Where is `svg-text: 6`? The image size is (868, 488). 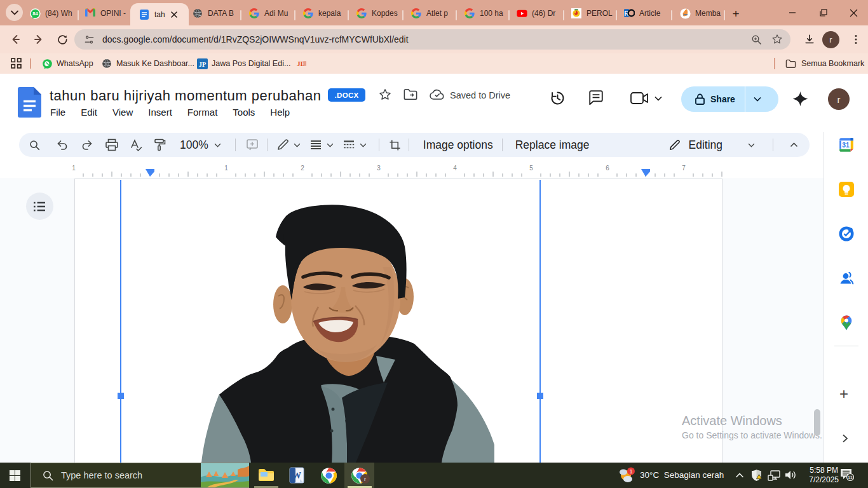 svg-text: 6 is located at coordinates (607, 168).